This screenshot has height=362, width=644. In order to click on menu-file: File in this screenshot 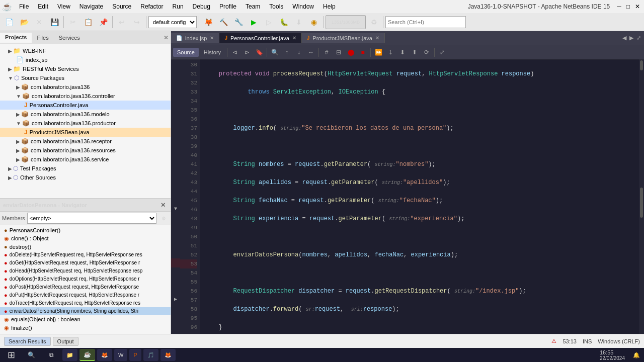, I will do `click(24, 7)`.